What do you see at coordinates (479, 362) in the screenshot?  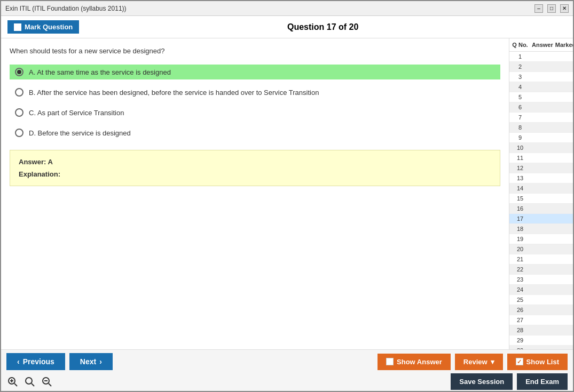 I see `review-button: Review ▾` at bounding box center [479, 362].